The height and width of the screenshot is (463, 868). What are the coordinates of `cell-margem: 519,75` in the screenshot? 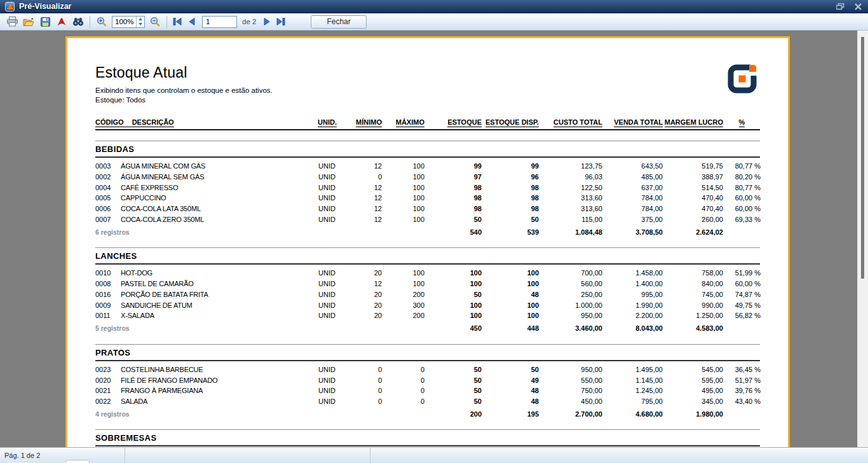 It's located at (693, 166).